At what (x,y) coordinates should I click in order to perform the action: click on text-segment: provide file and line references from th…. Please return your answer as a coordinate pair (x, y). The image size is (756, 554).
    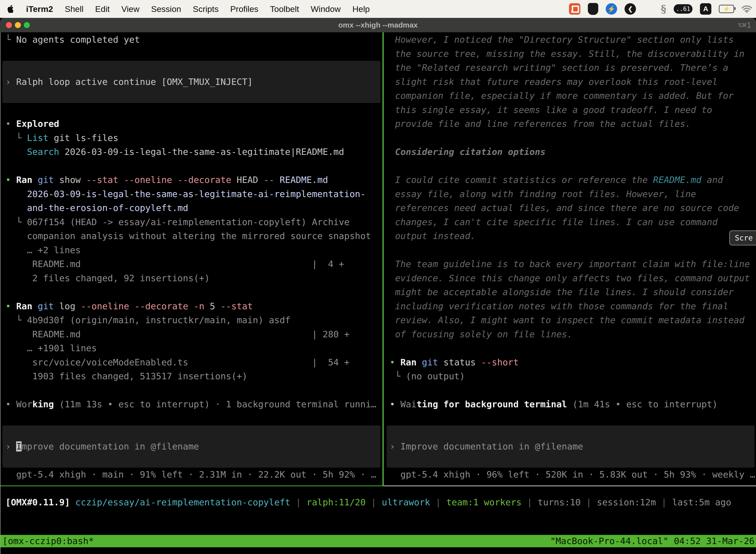
    Looking at the image, I should click on (540, 124).